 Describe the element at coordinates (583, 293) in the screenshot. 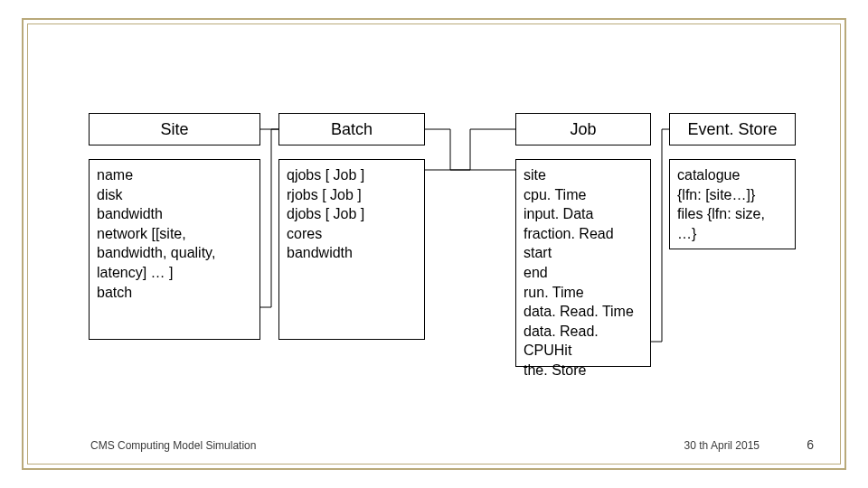

I see `class-attr-row: run. Time` at that location.